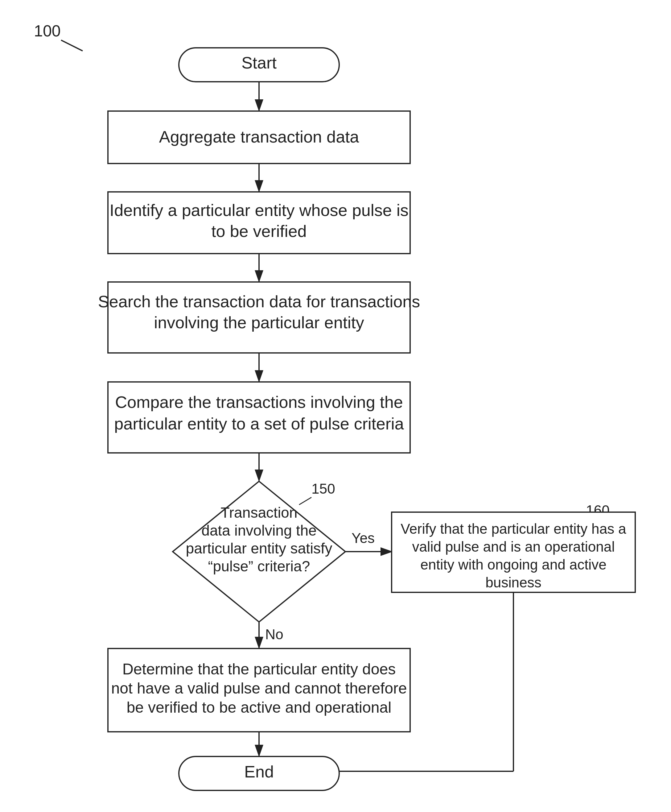 Image resolution: width=671 pixels, height=812 pixels. I want to click on node-160-label-line3: entity with ongoing and active, so click(513, 565).